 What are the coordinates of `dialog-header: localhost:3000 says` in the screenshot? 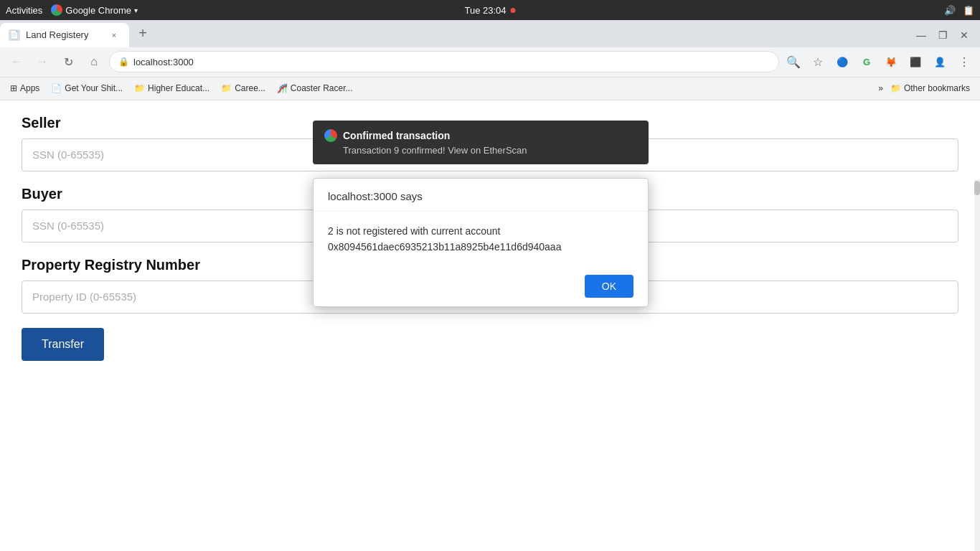 It's located at (481, 195).